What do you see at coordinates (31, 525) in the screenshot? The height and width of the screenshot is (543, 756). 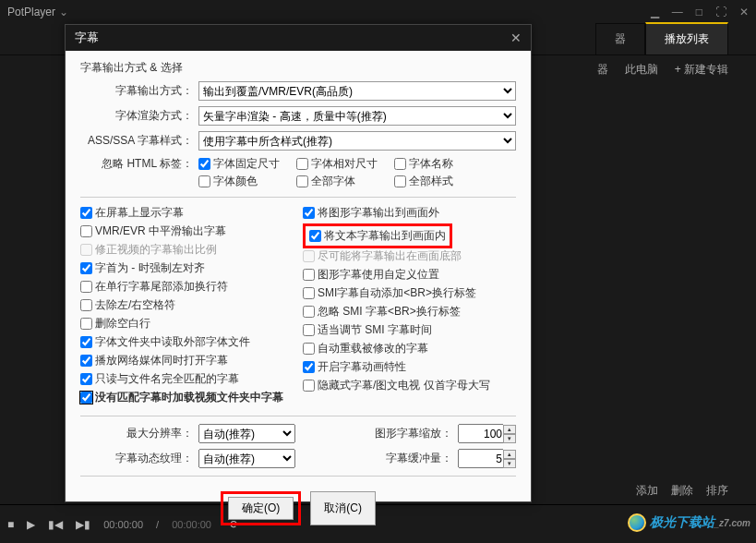 I see `play-icon: ▶` at bounding box center [31, 525].